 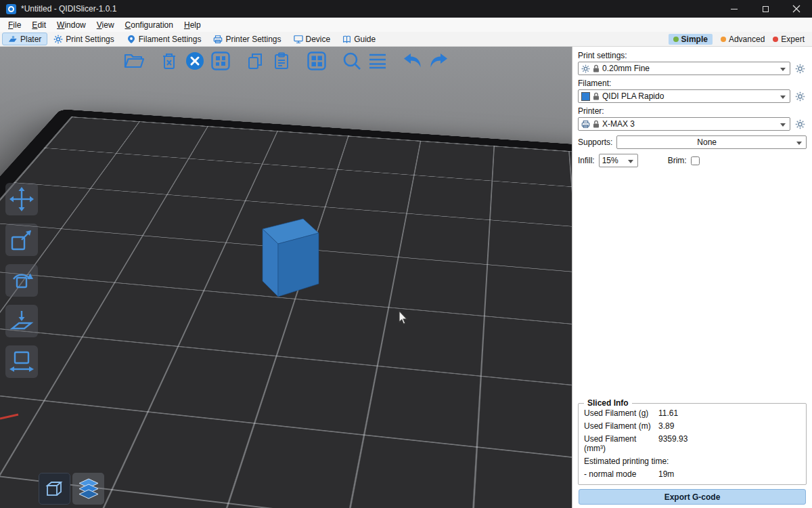 What do you see at coordinates (692, 444) in the screenshot?
I see `sliced-info-panel: Sliced Info Used Filament (g) 11.61 Used…` at bounding box center [692, 444].